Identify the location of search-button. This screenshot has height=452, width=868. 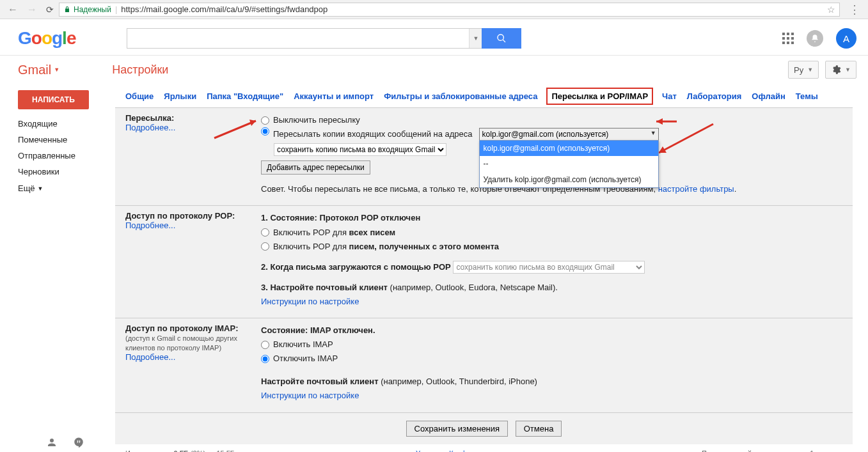
(501, 38).